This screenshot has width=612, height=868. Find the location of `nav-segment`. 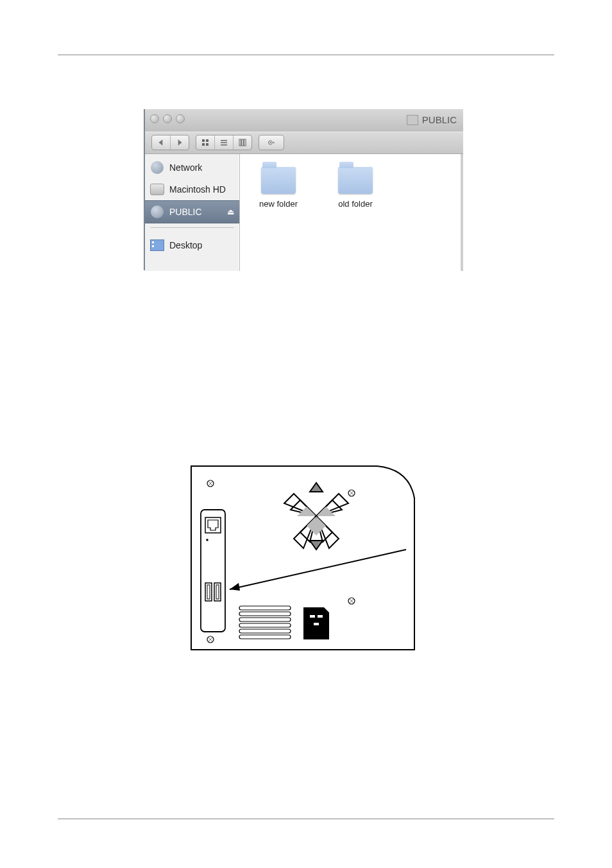

nav-segment is located at coordinates (171, 143).